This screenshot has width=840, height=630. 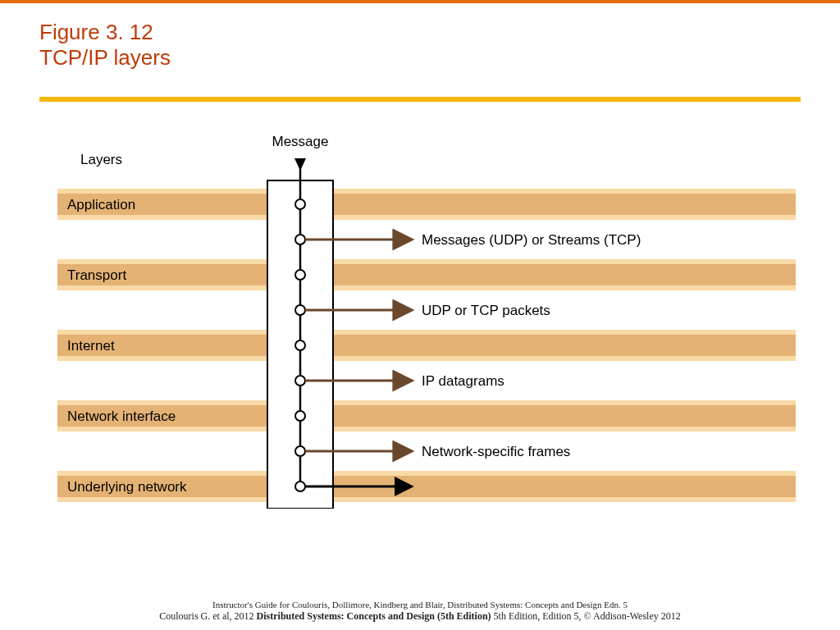 I want to click on figure-number: Figure 3. 12, so click(x=105, y=33).